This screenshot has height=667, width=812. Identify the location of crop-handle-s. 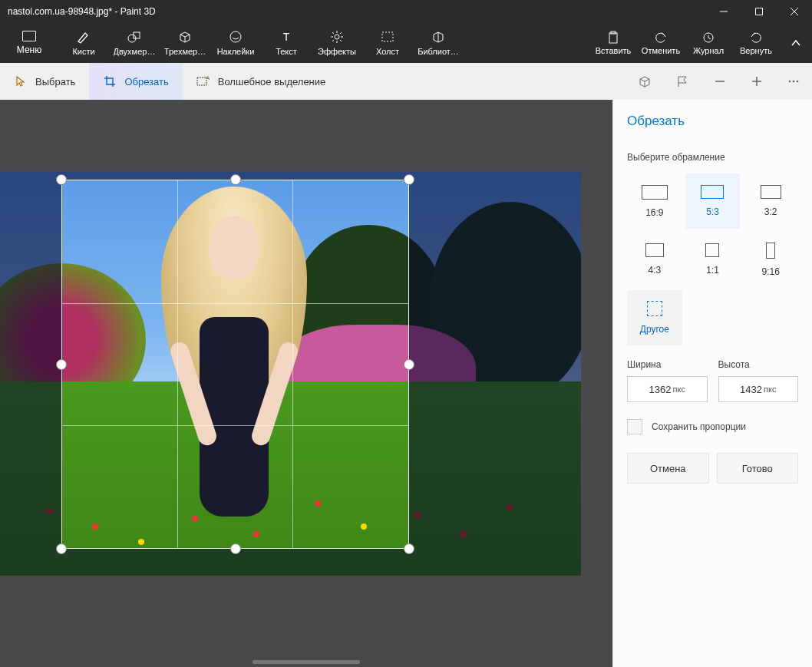
(236, 549).